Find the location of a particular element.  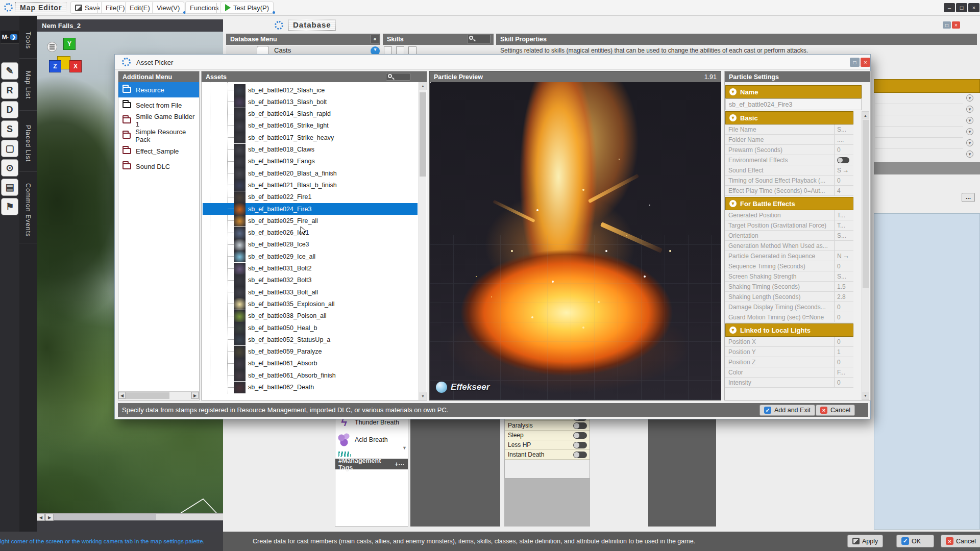

scroll-left-icon: ◀ is located at coordinates (41, 517).